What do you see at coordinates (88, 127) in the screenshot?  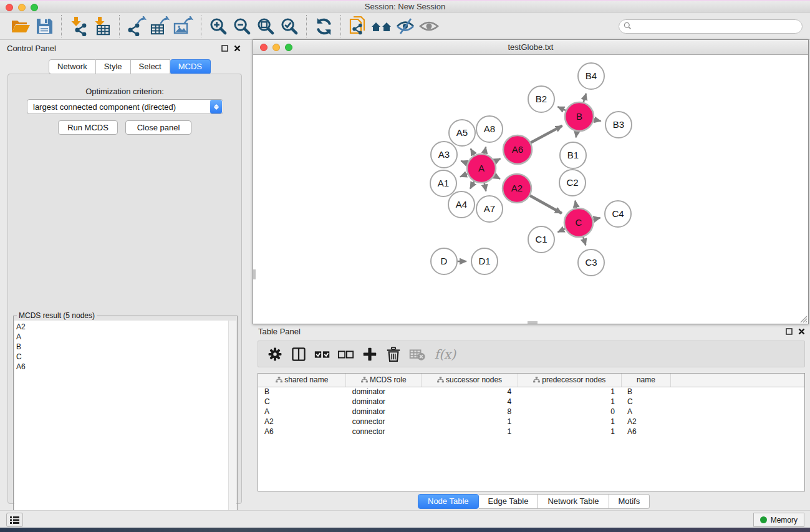 I see `run-mcds-button: Run MCDS` at bounding box center [88, 127].